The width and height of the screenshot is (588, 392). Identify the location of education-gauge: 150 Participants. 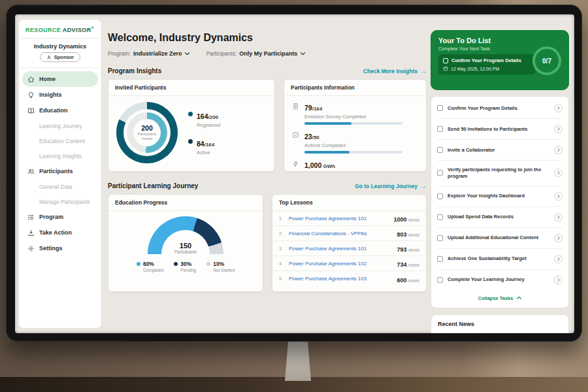
(186, 235).